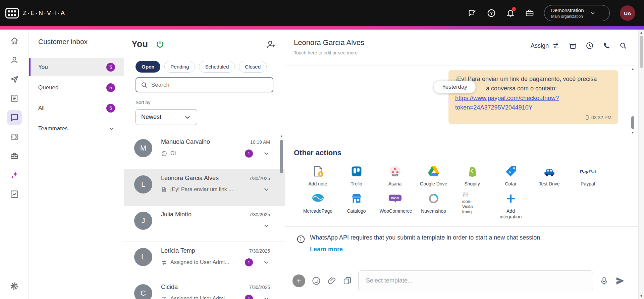 The height and width of the screenshot is (299, 644). What do you see at coordinates (395, 176) in the screenshot?
I see `action-asana: asana Asana` at bounding box center [395, 176].